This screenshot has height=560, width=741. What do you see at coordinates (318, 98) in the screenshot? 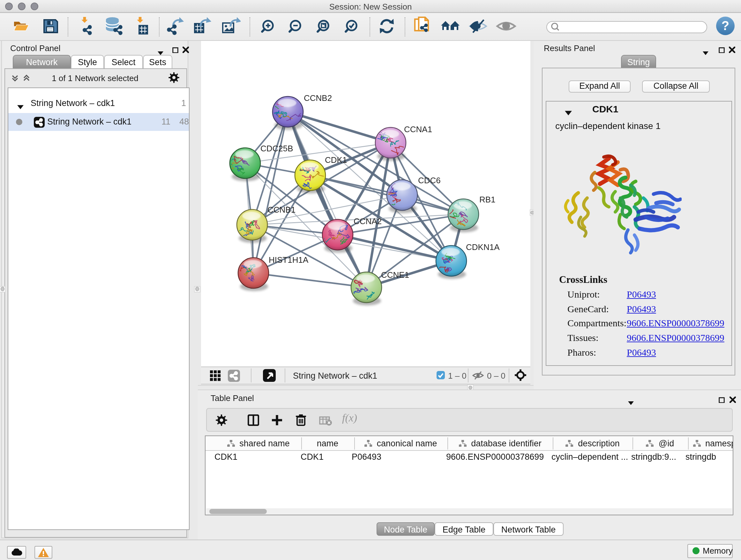
I see `svg-text: CCNB2` at bounding box center [318, 98].